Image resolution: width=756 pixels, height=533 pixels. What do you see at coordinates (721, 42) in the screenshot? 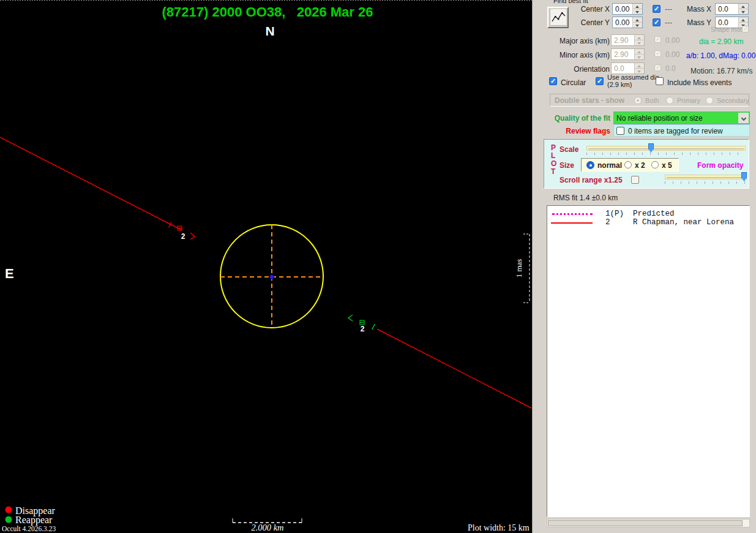
I see `dia-text: dia = 2.90 km` at bounding box center [721, 42].